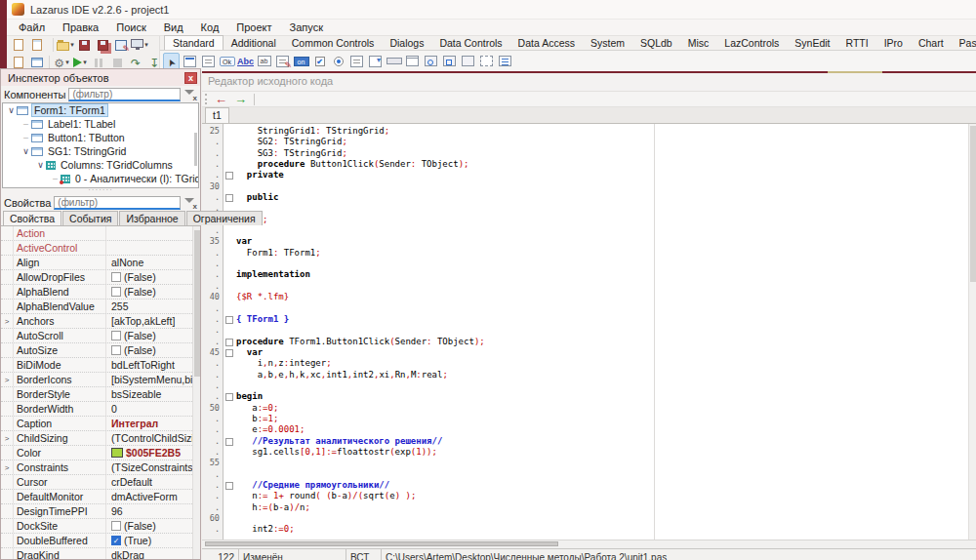 This screenshot has height=560, width=976. What do you see at coordinates (153, 482) in the screenshot?
I see `property-value: crDefault` at bounding box center [153, 482].